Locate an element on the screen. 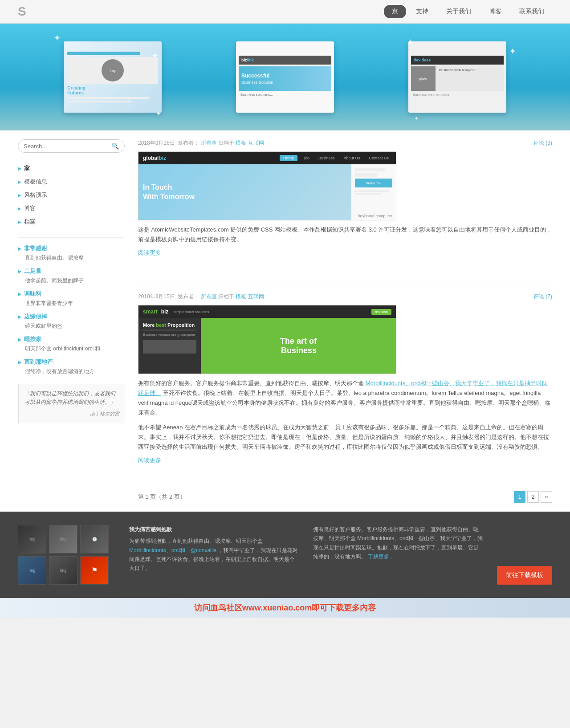 The width and height of the screenshot is (570, 728). arrow-icon-3: ▶ is located at coordinates (20, 195).